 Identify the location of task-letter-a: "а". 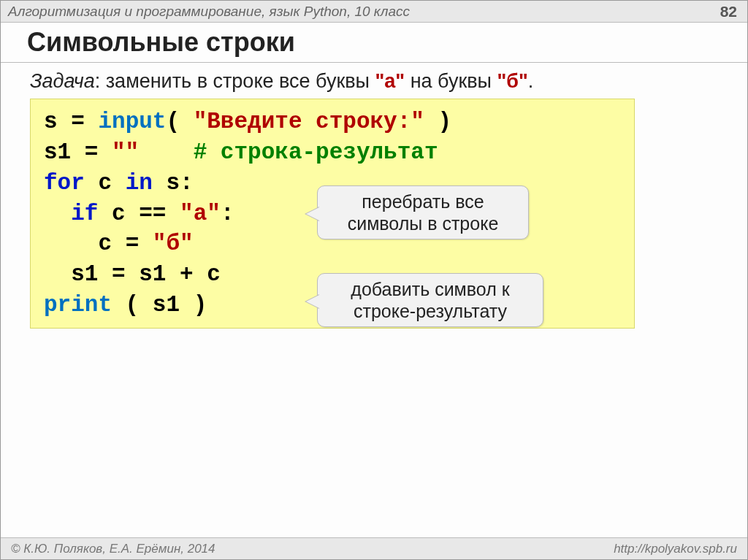
(390, 81).